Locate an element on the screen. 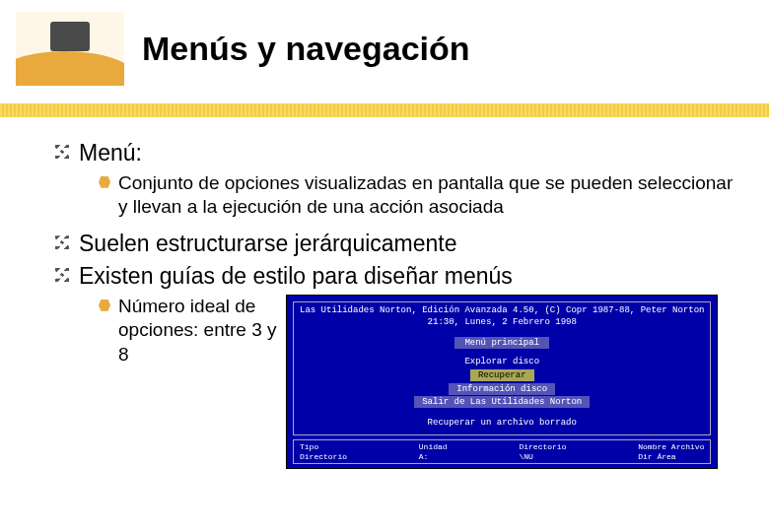  dos-header: Las Utilidades Norton, Edición Avanzada … is located at coordinates (502, 311).